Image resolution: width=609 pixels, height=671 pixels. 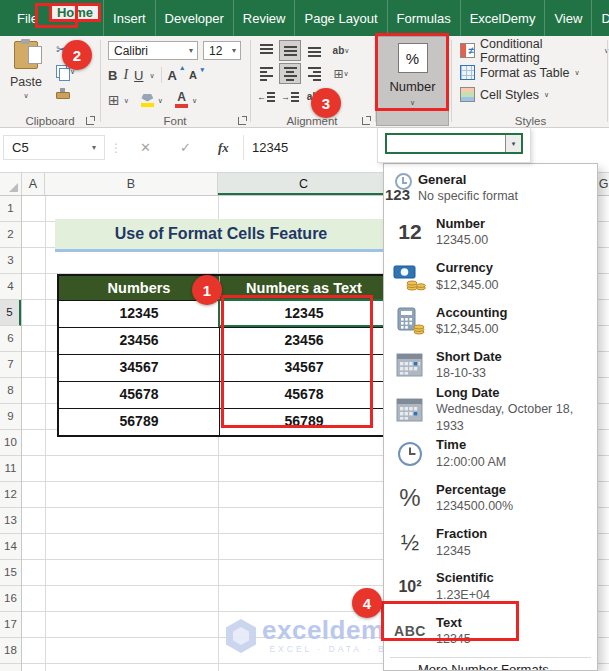 I want to click on column-header-b: B, so click(x=132, y=184).